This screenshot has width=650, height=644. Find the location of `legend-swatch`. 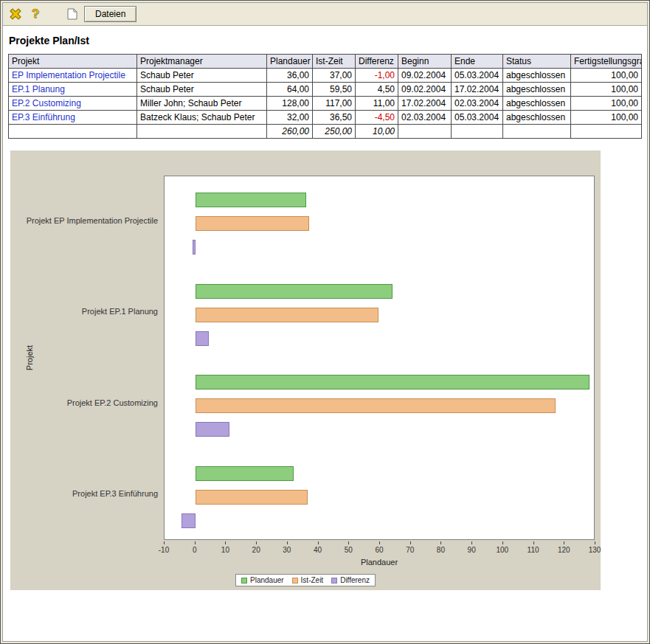

legend-swatch is located at coordinates (244, 581).